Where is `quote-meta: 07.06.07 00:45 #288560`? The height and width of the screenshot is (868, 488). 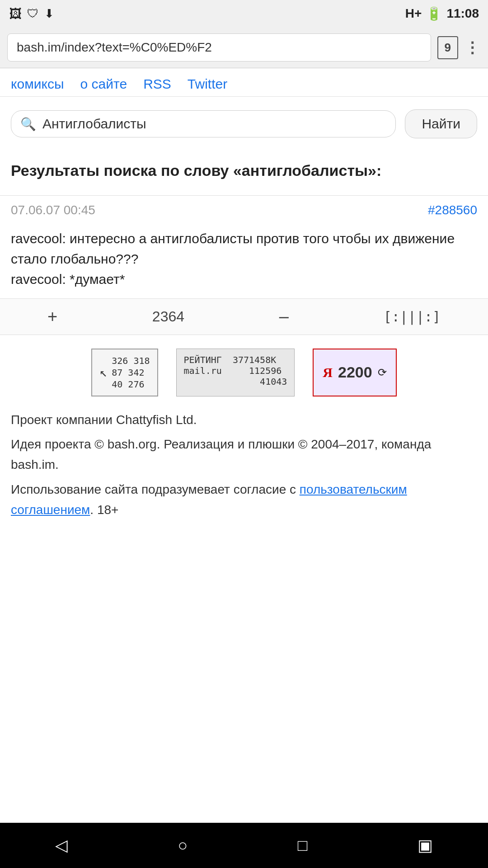 quote-meta: 07.06.07 00:45 #288560 is located at coordinates (244, 209).